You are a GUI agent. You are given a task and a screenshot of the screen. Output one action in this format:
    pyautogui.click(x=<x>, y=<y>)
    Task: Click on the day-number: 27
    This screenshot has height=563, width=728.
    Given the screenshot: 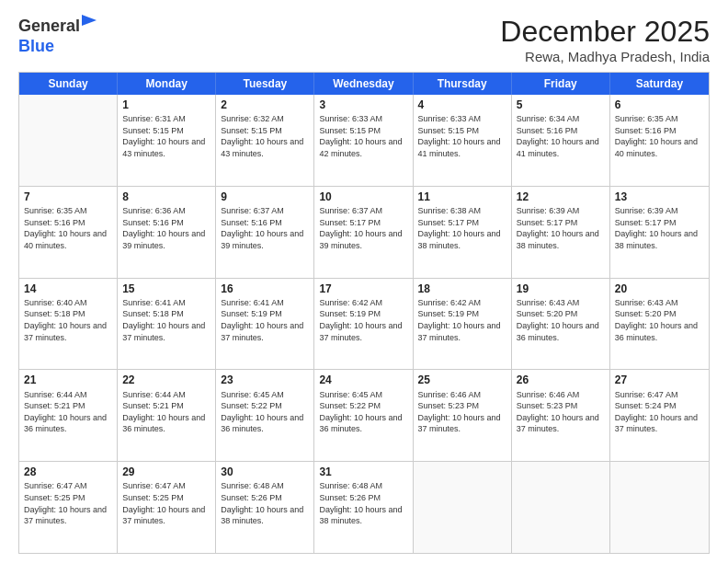 What is the action you would take?
    pyautogui.click(x=660, y=380)
    